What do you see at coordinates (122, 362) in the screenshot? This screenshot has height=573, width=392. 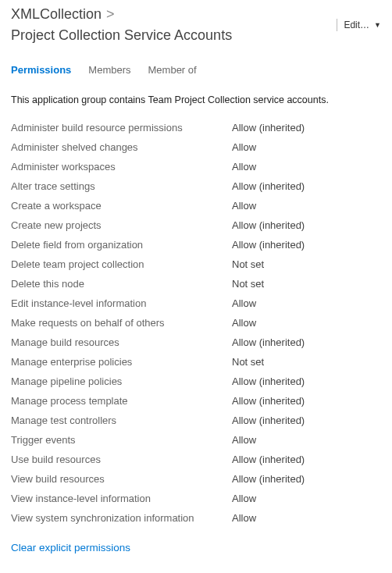 I see `permission-name: Manage enterprise policies` at bounding box center [122, 362].